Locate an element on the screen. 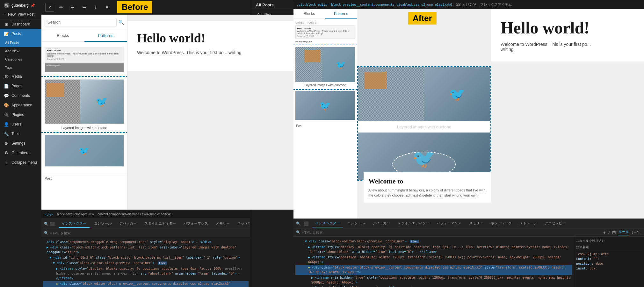 This screenshot has height=287, width=644. sidebar-item-media: 🖼 Media is located at coordinates (21, 76).